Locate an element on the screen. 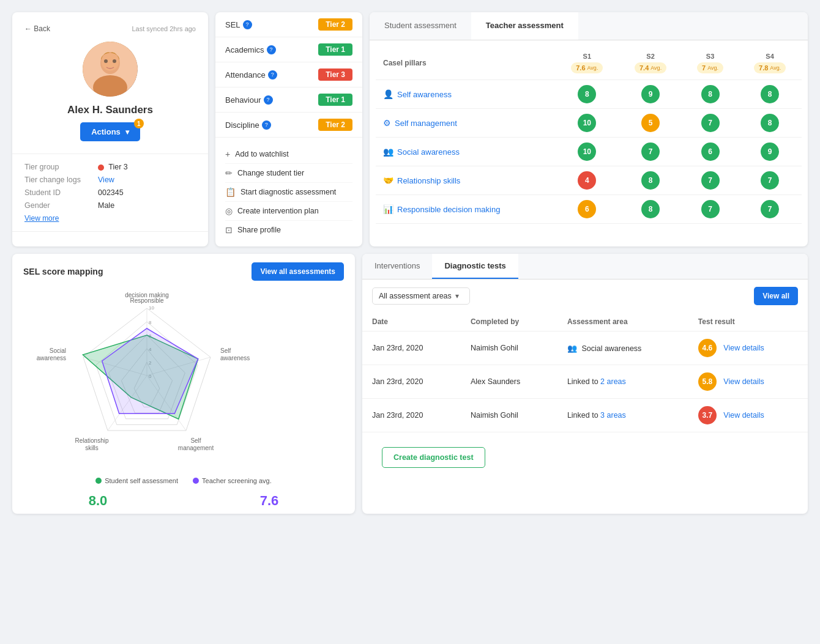 The image size is (820, 644). score-0-2: 8 is located at coordinates (710, 94).